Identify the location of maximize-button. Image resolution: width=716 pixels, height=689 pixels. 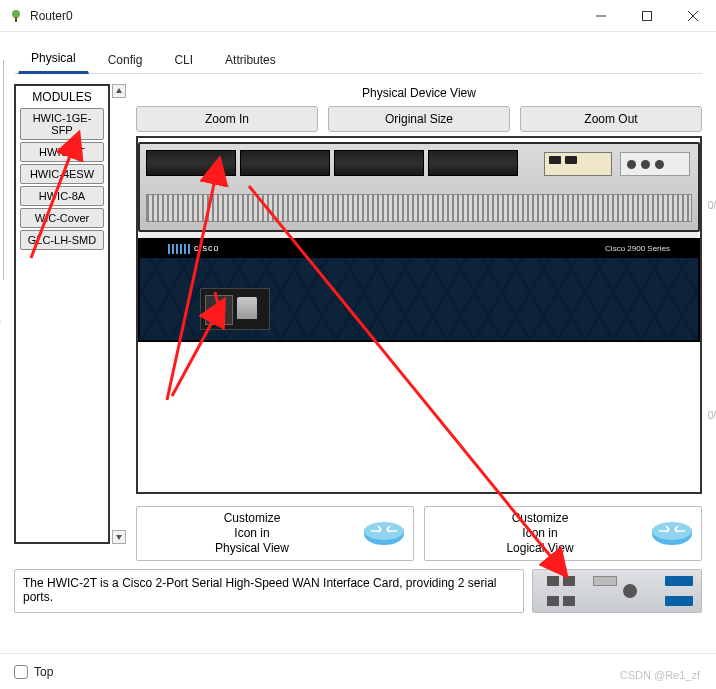
(647, 16).